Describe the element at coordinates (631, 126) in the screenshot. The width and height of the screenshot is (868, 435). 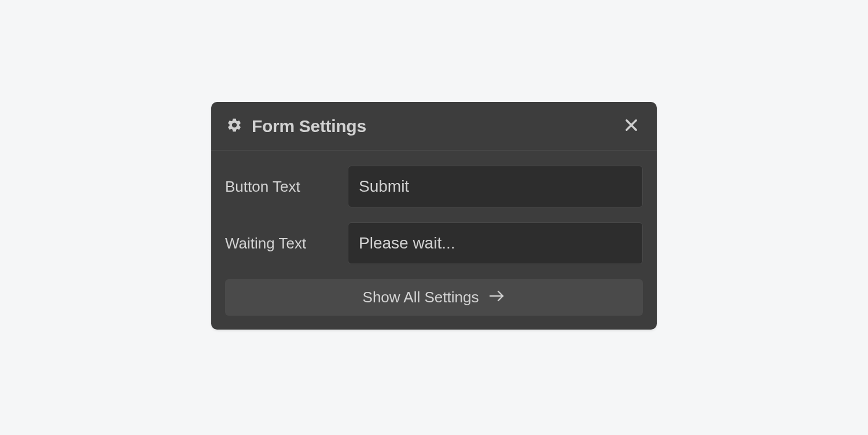
I see `close-icon` at that location.